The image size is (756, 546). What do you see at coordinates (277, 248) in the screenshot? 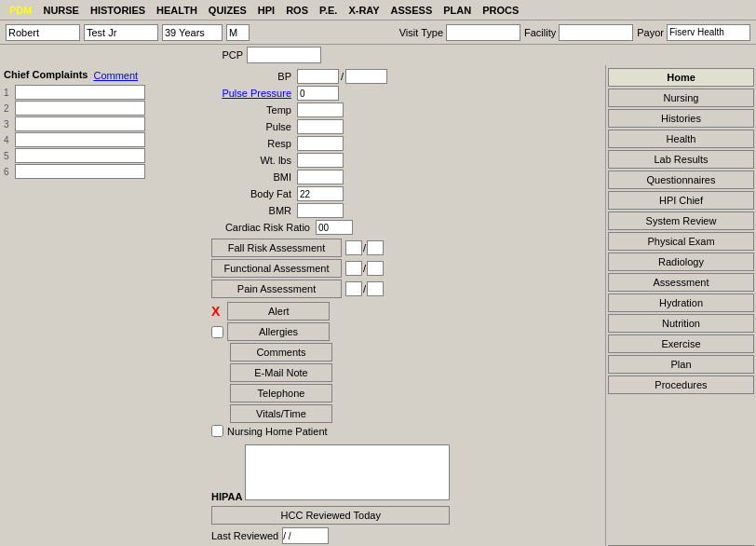
I see `fall-risk-btn: Fall Risk Assessment` at bounding box center [277, 248].